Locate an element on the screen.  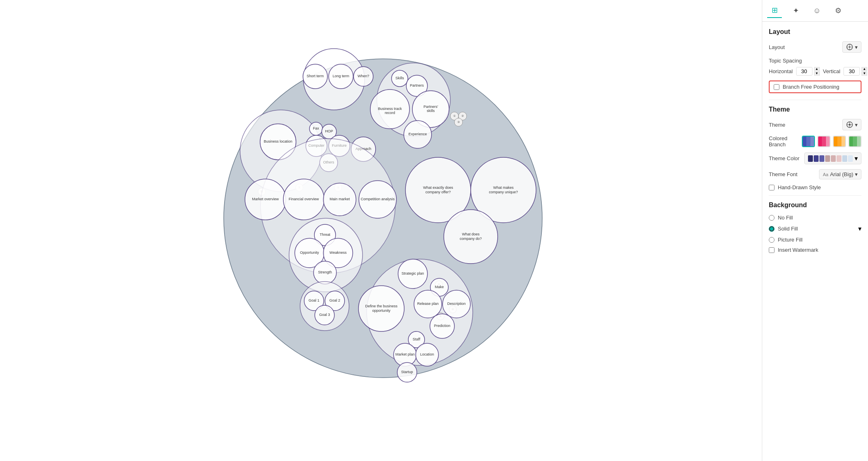
branch-free-row: Branch Free Positioning is located at coordinates (815, 87).